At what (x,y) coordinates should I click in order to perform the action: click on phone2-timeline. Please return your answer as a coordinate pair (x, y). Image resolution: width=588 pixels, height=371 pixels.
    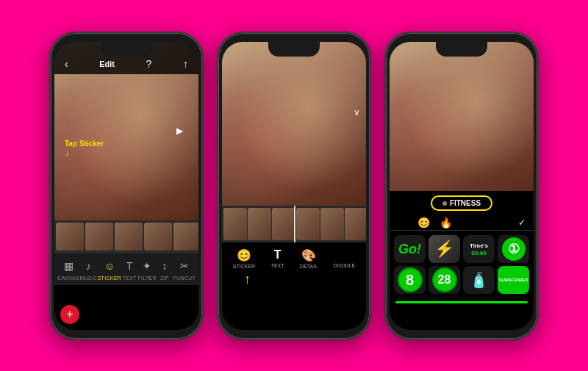
    Looking at the image, I should click on (294, 224).